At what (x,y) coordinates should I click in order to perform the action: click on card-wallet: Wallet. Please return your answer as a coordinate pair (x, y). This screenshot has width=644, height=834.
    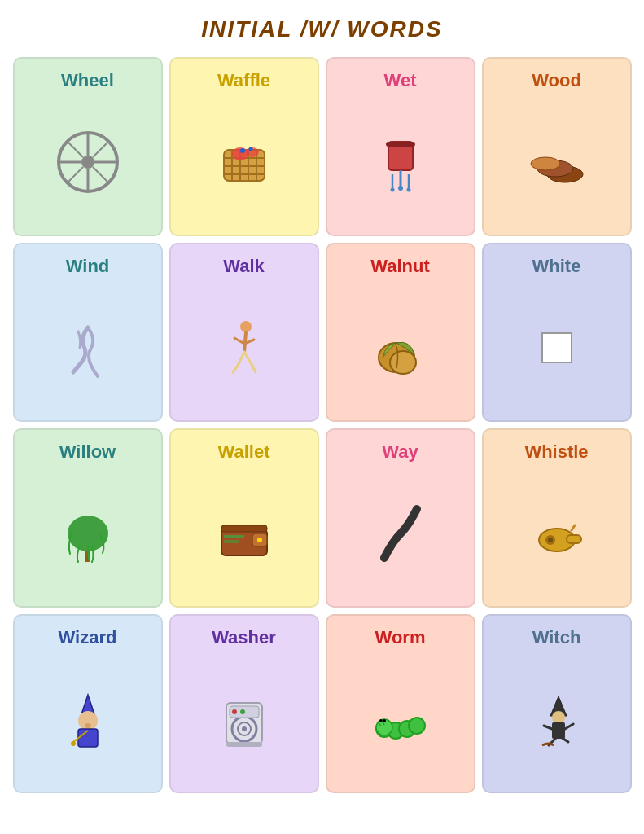
    Looking at the image, I should click on (244, 518).